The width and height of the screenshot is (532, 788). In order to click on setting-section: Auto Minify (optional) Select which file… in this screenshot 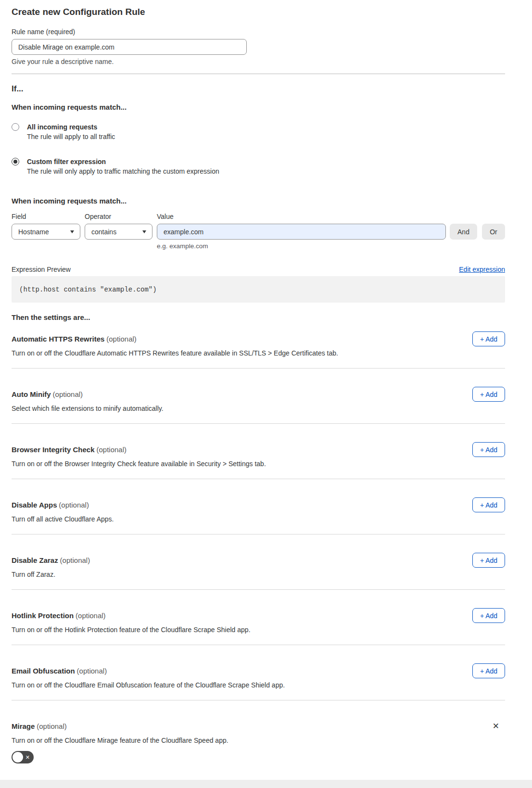, I will do `click(258, 396)`.